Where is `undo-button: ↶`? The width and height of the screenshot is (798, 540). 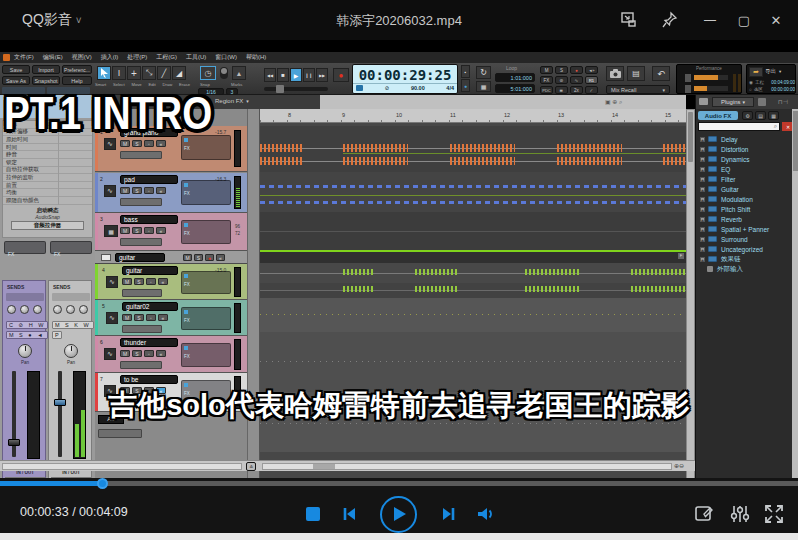 undo-button: ↶ is located at coordinates (661, 74).